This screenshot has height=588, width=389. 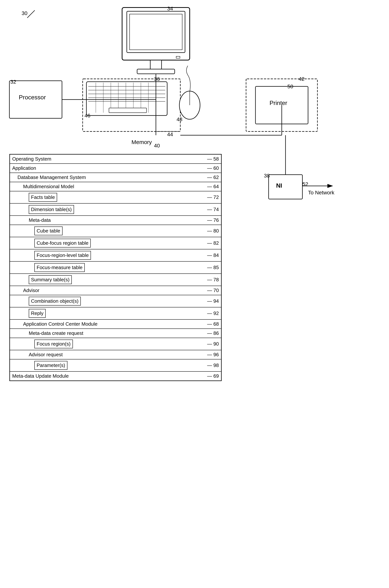 I want to click on row-focus-region: Focus region(s) — 90, so click(x=116, y=344).